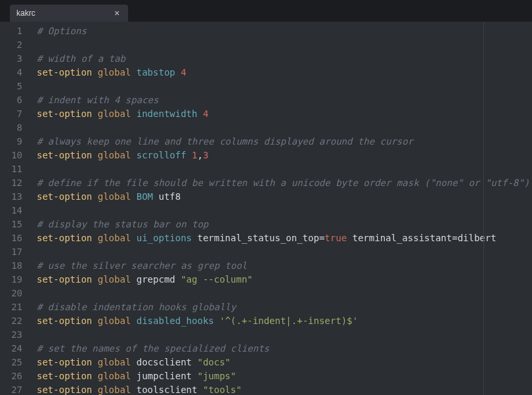 This screenshot has width=532, height=395. Describe the element at coordinates (167, 390) in the screenshot. I see `token-txt: toolsclient` at that location.